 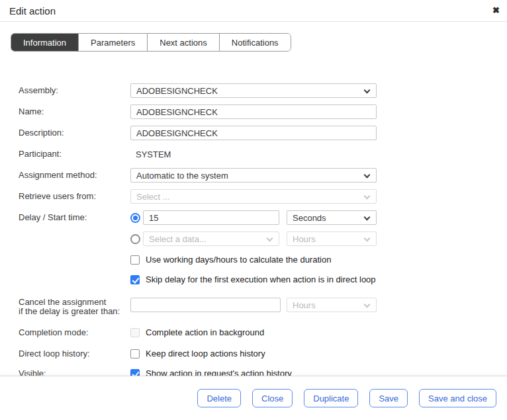 What do you see at coordinates (113, 42) in the screenshot?
I see `tab-parameters: Parameters` at bounding box center [113, 42].